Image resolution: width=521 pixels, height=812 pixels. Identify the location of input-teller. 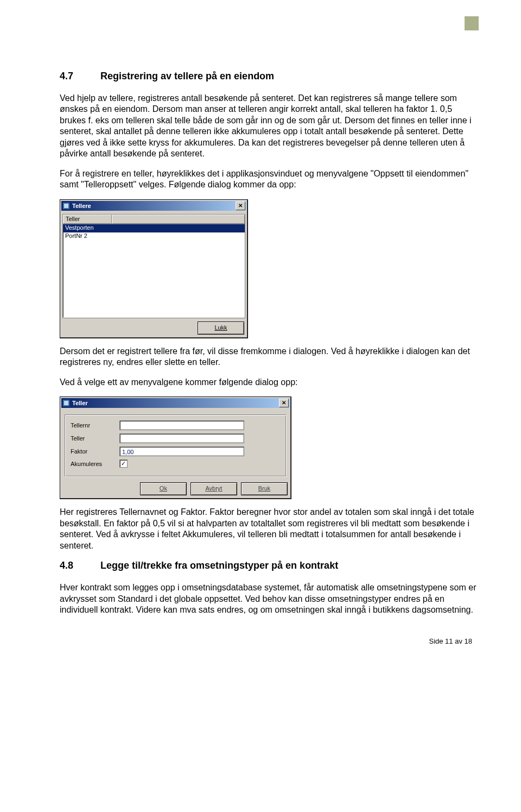
(182, 438).